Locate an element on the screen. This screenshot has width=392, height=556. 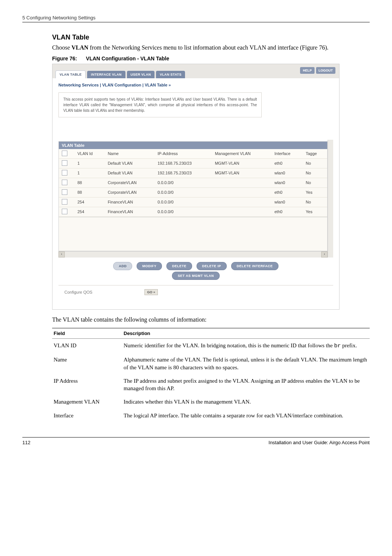
vlan-table-title: VLAN Table is located at coordinates (193, 145).